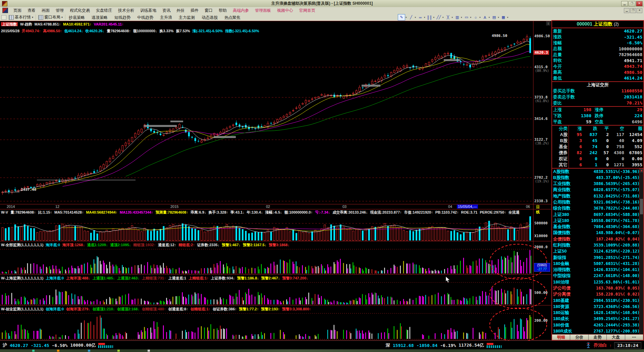  What do you see at coordinates (166, 17) in the screenshot?
I see `strategy-button: 主升浪` at bounding box center [166, 17].